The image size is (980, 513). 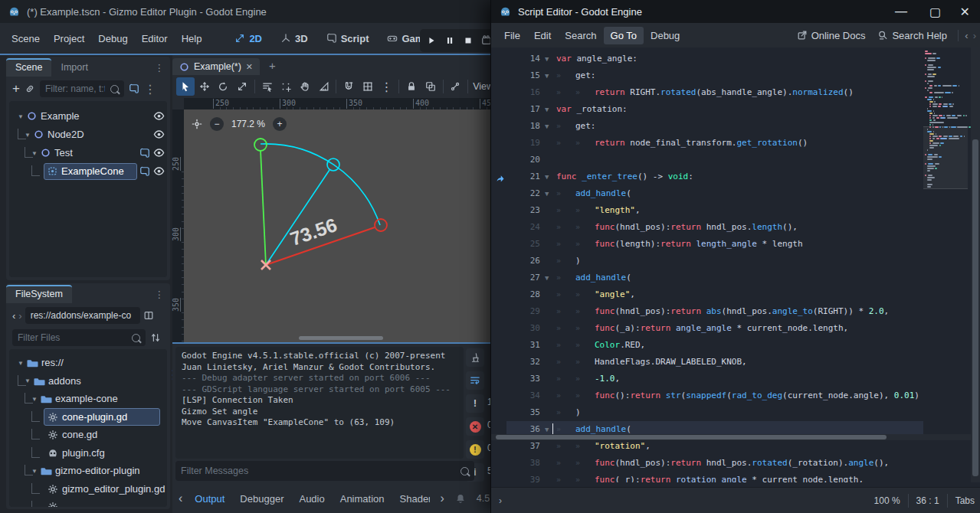 I want to click on line-number: 19, so click(x=525, y=143).